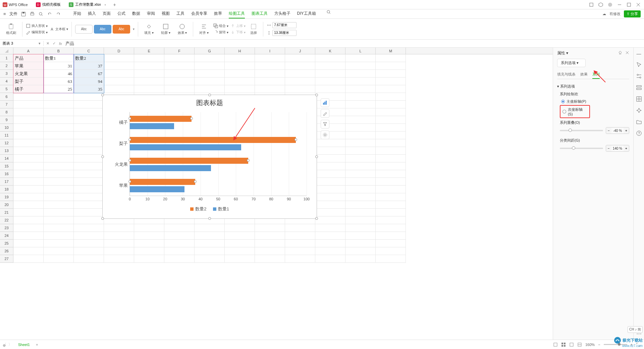 The height and width of the screenshot is (349, 644). What do you see at coordinates (620, 5) in the screenshot?
I see `minimize-icon` at bounding box center [620, 5].